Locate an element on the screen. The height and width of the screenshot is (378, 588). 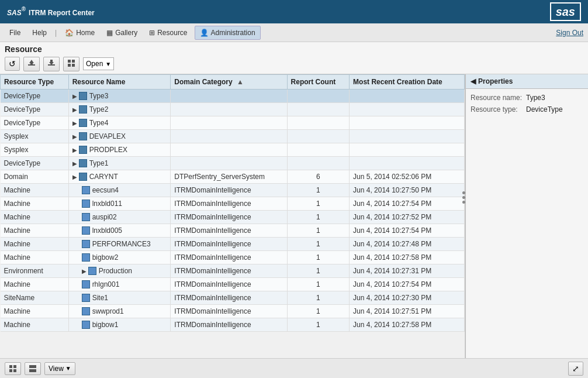
table-row: Machineeecsun4ITRMDomainIntelligence1Jun… is located at coordinates (233, 191).